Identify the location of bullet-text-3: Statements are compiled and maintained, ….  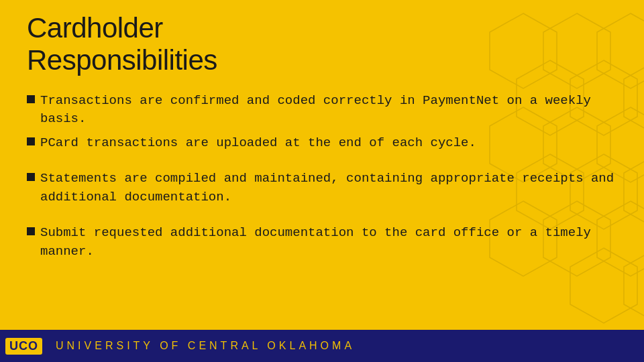
(329, 188).